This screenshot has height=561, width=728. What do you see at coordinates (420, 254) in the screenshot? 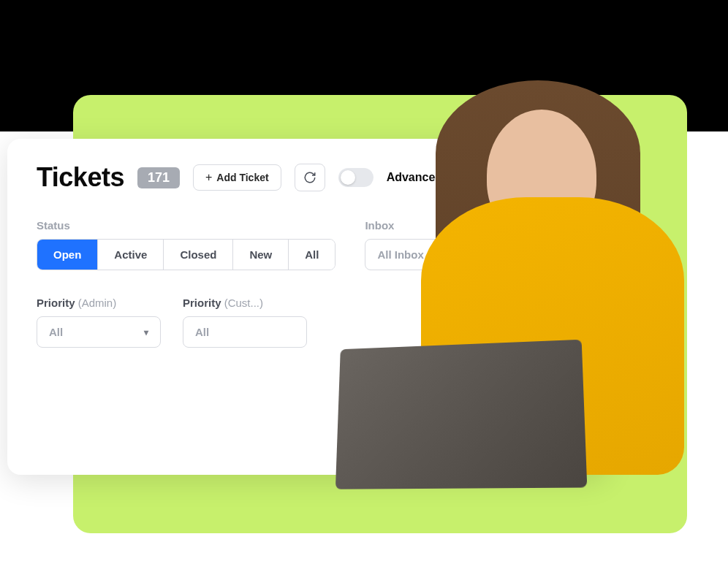
I see `inbox-select: All Inbox` at bounding box center [420, 254].